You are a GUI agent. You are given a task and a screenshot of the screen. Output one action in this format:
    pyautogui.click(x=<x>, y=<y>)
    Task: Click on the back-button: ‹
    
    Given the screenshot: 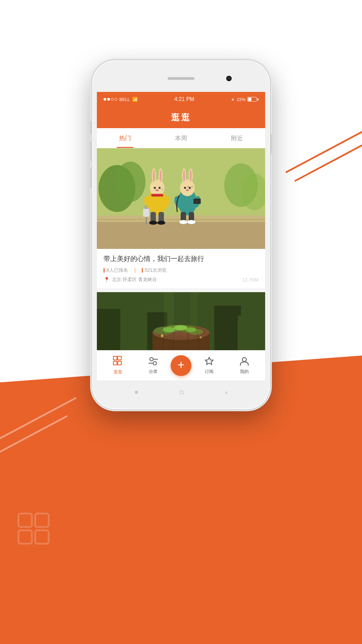 What is the action you would take?
    pyautogui.click(x=227, y=392)
    